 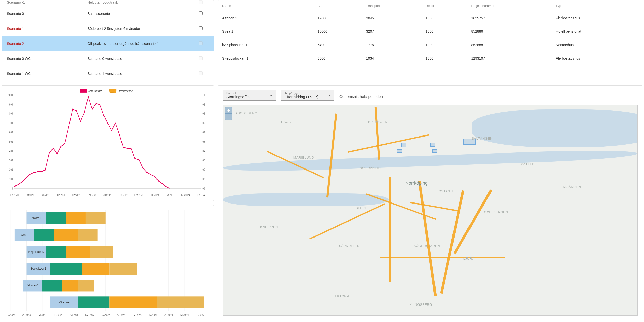 What do you see at coordinates (204, 114) in the screenshot?
I see `svg-text: 0.8` at bounding box center [204, 114].